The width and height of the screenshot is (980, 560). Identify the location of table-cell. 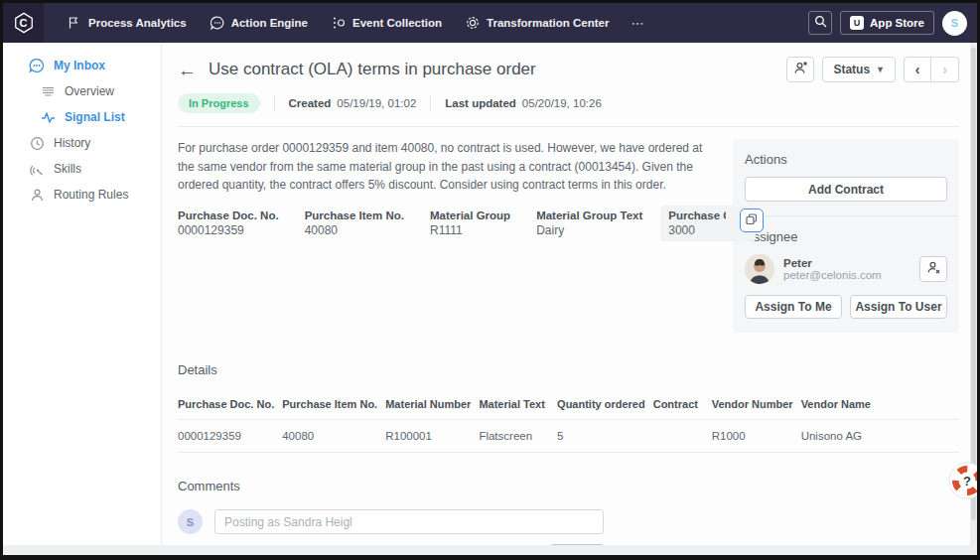
(683, 437).